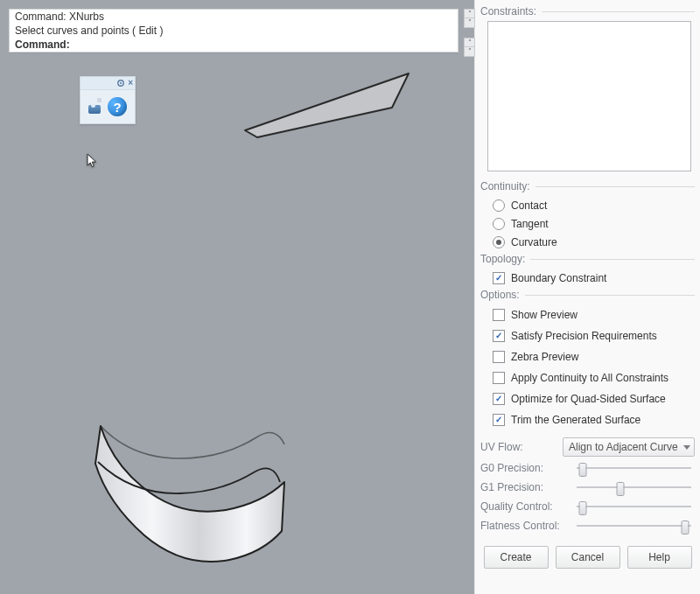 The height and width of the screenshot is (594, 700). Describe the element at coordinates (593, 315) in the screenshot. I see `show-preview-checkbox: Show Preview` at that location.